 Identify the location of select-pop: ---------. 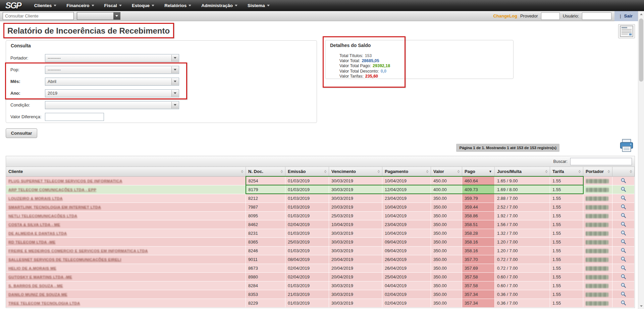
(112, 70).